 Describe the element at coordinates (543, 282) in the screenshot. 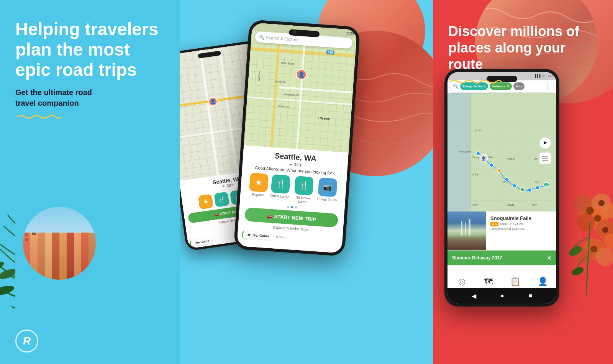

I see `profile-icon: 👤` at that location.